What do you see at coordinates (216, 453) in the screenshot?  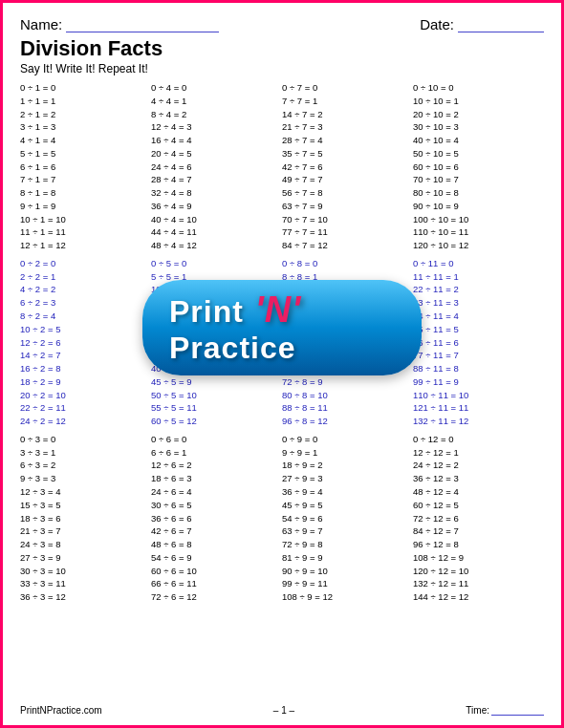 I see `fact-item: 6 ÷ 6 = 1` at bounding box center [216, 453].